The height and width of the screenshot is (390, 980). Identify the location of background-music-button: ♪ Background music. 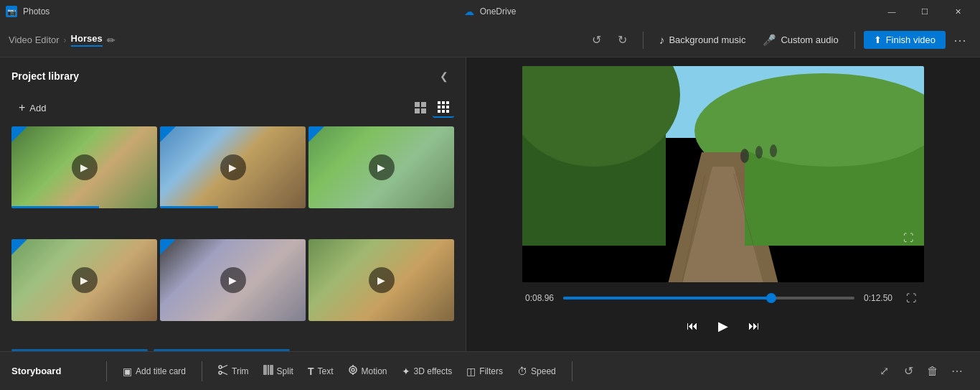
(702, 40).